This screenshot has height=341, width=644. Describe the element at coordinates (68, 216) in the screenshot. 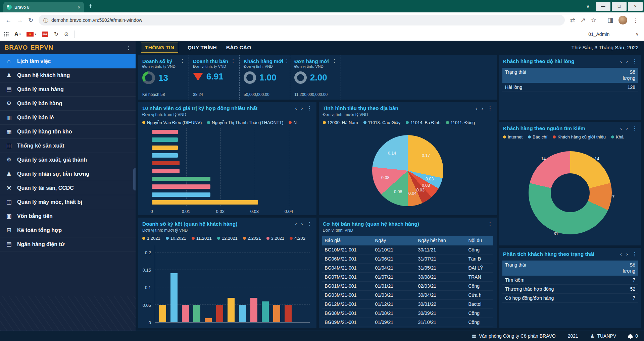

I see `sidebar-item: ▣Vốn bằng tiền` at that location.